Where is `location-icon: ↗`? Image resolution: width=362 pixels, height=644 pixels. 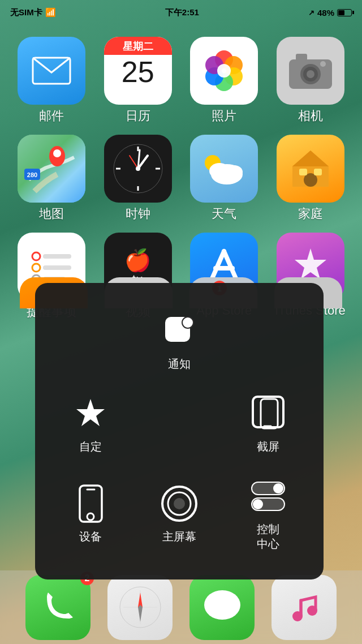
location-icon: ↗ is located at coordinates (311, 12).